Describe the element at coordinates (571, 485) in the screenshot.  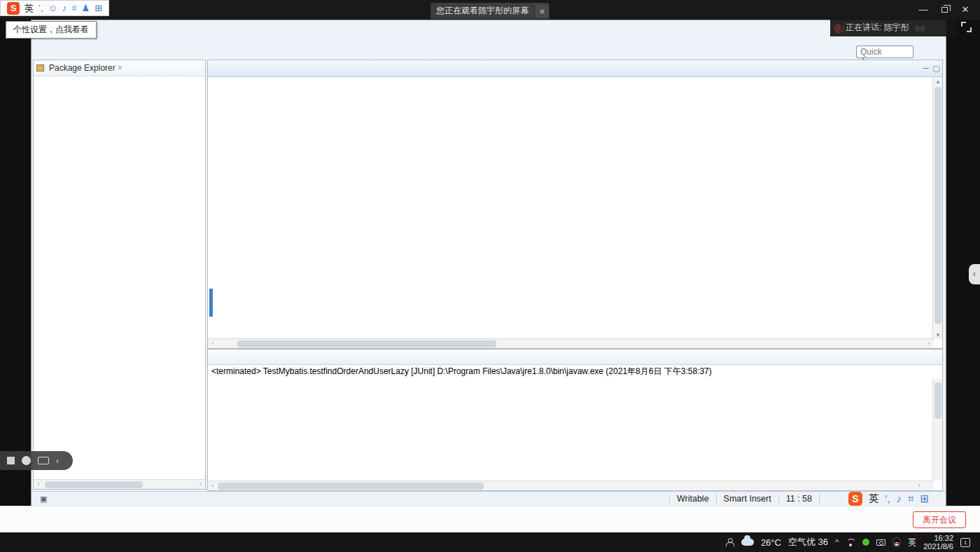
I see `console-hscrollbar: ‹ ›` at that location.